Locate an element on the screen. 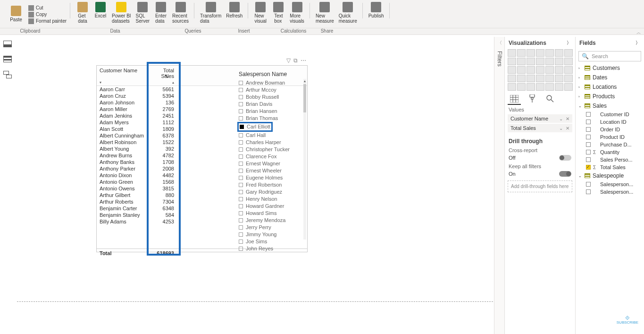  slicer-option: Ernest Wheeler is located at coordinates (288, 171).